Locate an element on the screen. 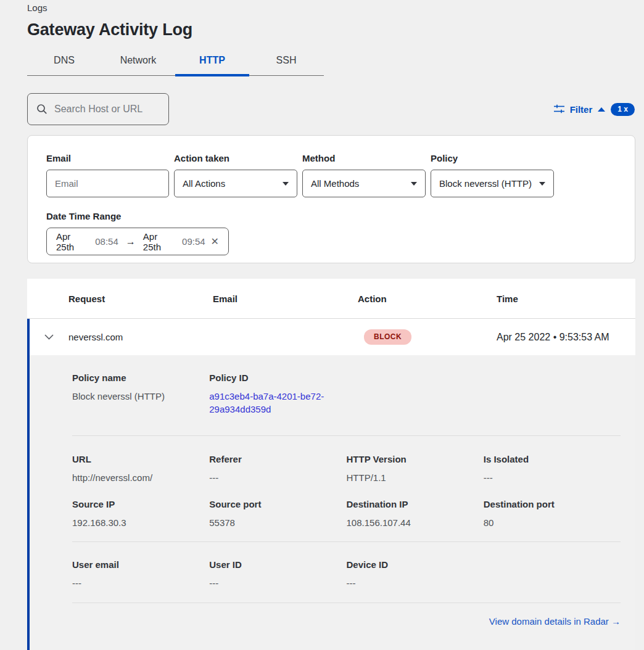 This screenshot has width=644, height=650. date-range-label: Date Time Range is located at coordinates (331, 216).